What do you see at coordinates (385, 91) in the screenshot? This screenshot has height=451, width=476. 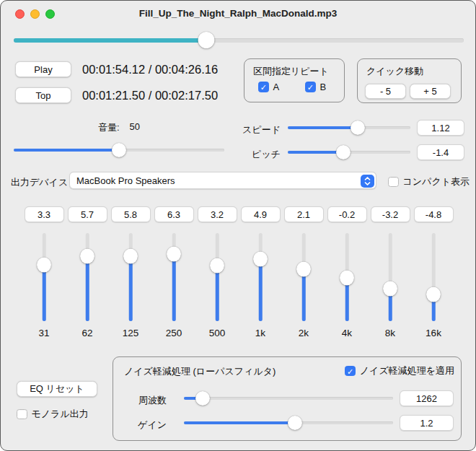 I see `back-5-button: - 5` at bounding box center [385, 91].